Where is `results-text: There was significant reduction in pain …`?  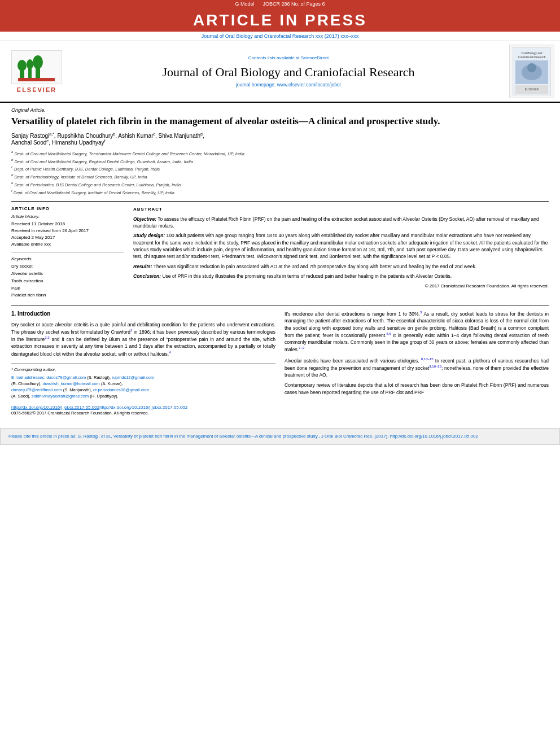
results-text: There was significant reduction in pain … is located at coordinates (315, 267).